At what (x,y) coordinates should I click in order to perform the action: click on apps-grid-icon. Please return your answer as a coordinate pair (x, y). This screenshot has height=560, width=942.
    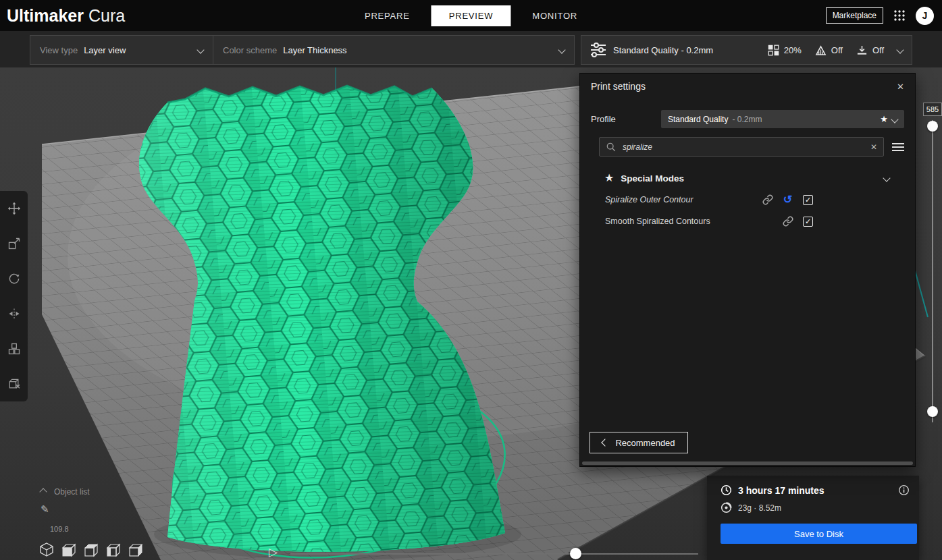
    Looking at the image, I should click on (899, 16).